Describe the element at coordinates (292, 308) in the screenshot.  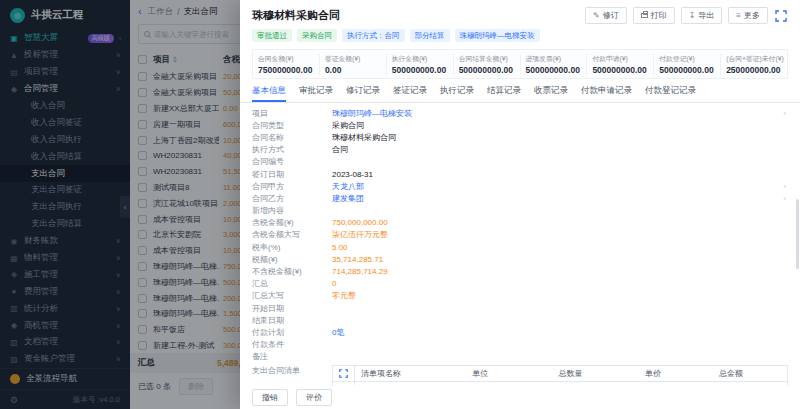
I see `field-label: 开始日期` at that location.